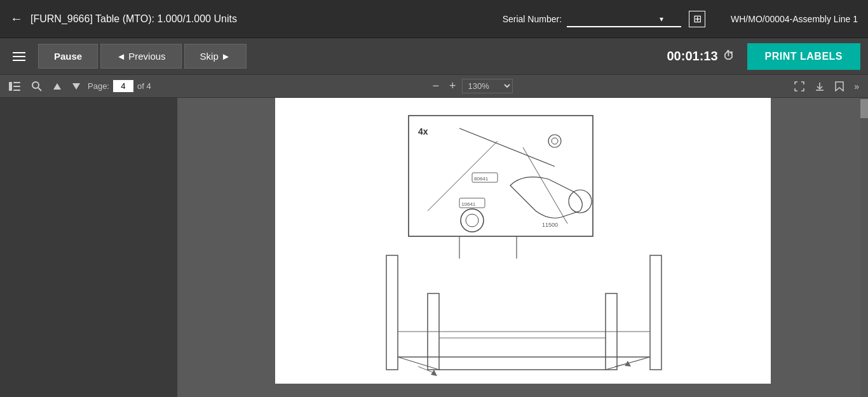  Describe the element at coordinates (215, 56) in the screenshot. I see `skip-button: Skip ►` at that location.